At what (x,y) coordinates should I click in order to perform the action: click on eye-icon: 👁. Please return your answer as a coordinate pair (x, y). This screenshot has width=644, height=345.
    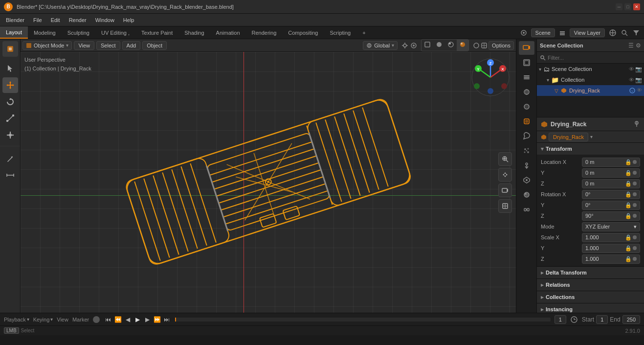
    Looking at the image, I should click on (632, 69).